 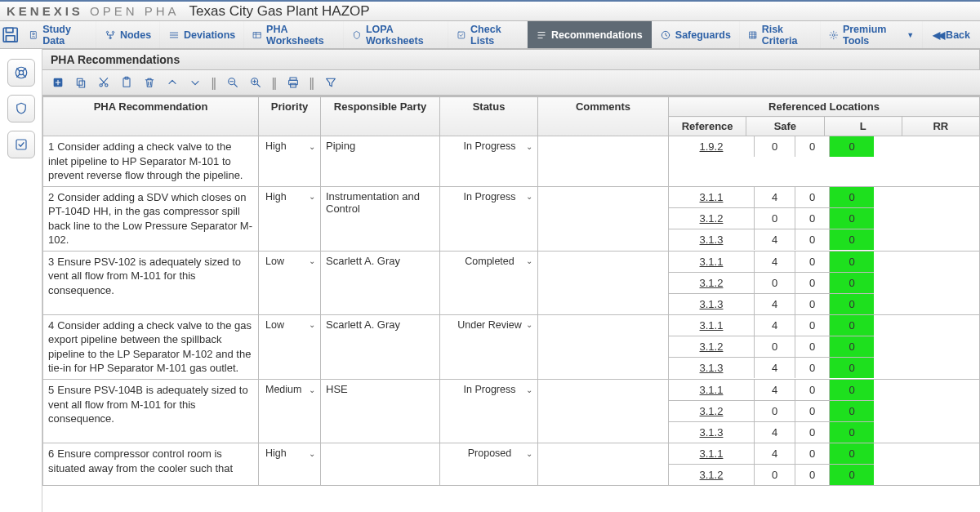 What do you see at coordinates (149, 82) in the screenshot?
I see `delete-button` at bounding box center [149, 82].